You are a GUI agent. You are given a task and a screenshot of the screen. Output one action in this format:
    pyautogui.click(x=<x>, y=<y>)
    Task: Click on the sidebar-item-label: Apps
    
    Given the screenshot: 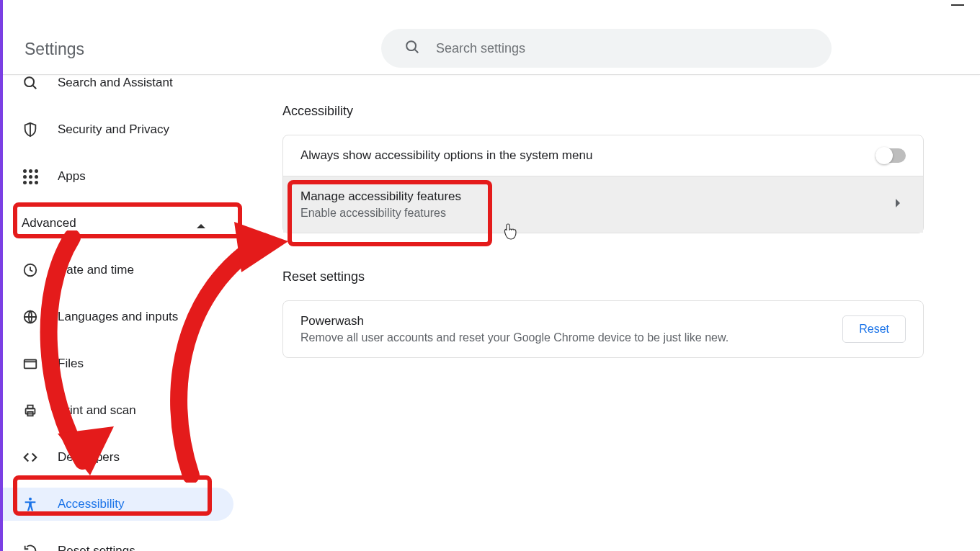 What is the action you would take?
    pyautogui.click(x=72, y=176)
    